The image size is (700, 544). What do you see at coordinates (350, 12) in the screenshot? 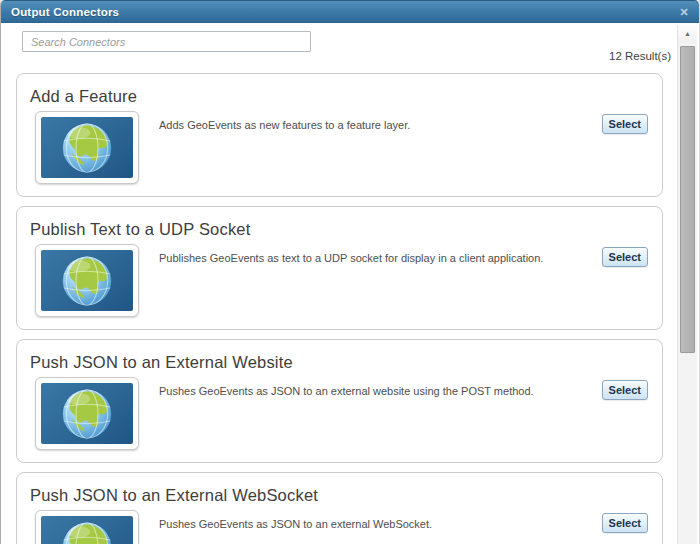
I see `dialog-titlebar: Output Connectors ✕` at bounding box center [350, 12].